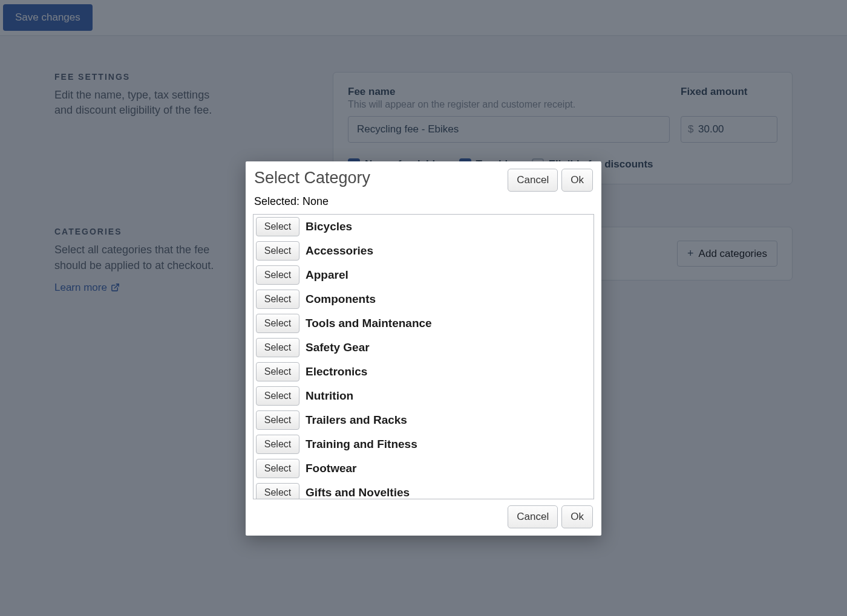  Describe the element at coordinates (577, 180) in the screenshot. I see `ok-button-top: Ok` at that location.